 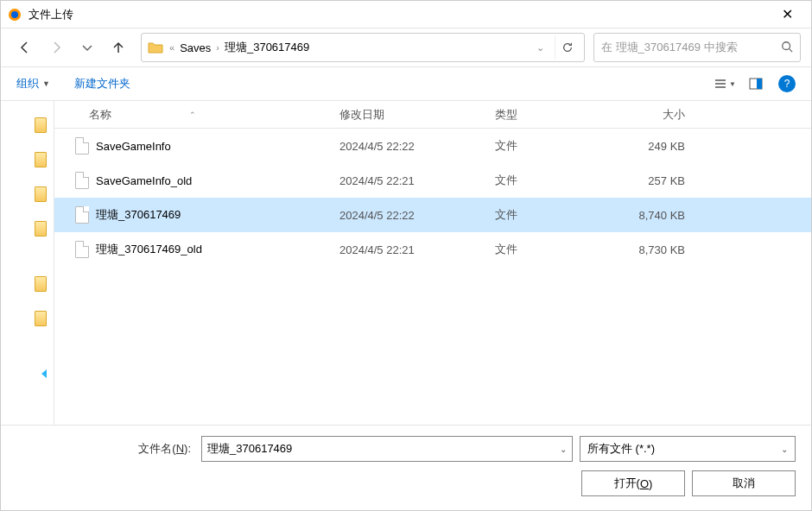 What do you see at coordinates (102, 84) in the screenshot?
I see `new-folder-button: 新建文件夹` at bounding box center [102, 84].